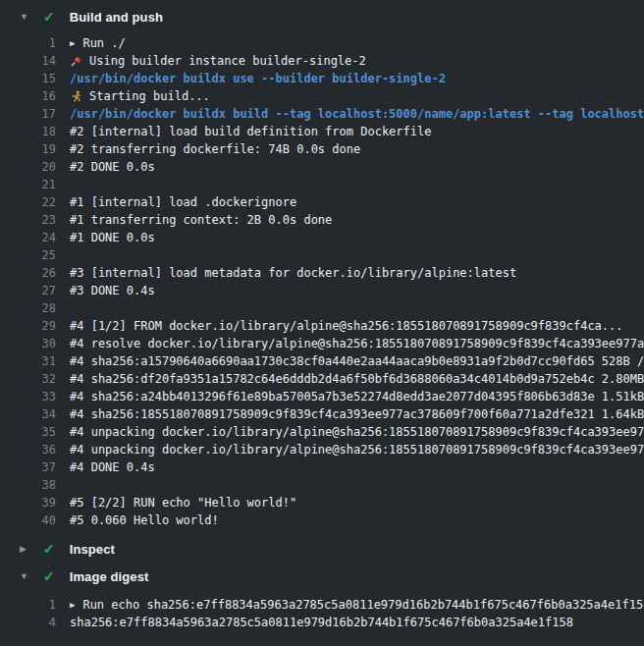 Image resolution: width=644 pixels, height=646 pixels. I want to click on line-number: 38, so click(27, 485).